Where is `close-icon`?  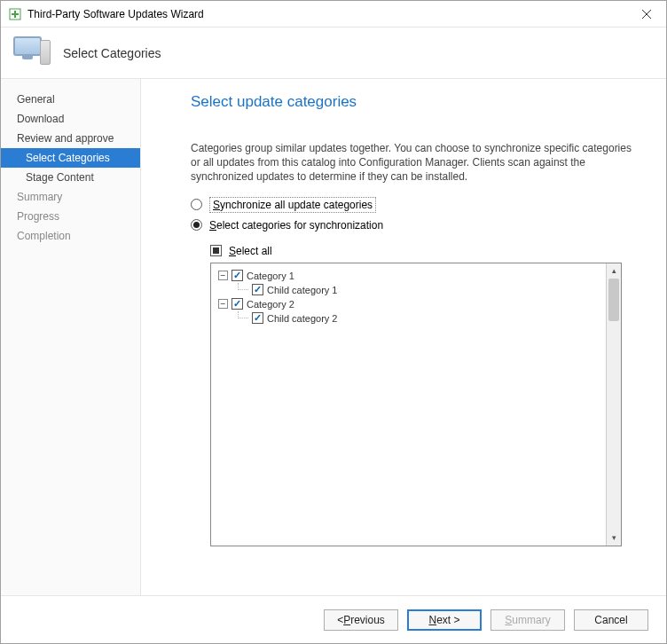
close-icon is located at coordinates (647, 14).